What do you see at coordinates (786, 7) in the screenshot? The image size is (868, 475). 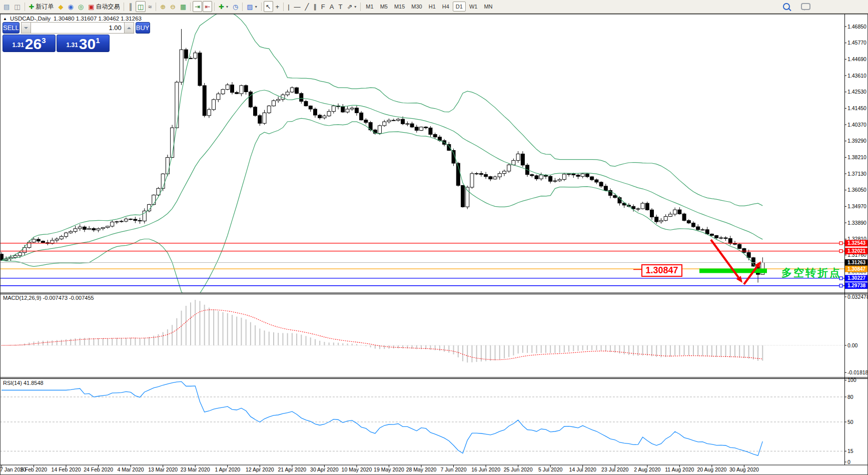 I see `search-icon` at bounding box center [786, 7].